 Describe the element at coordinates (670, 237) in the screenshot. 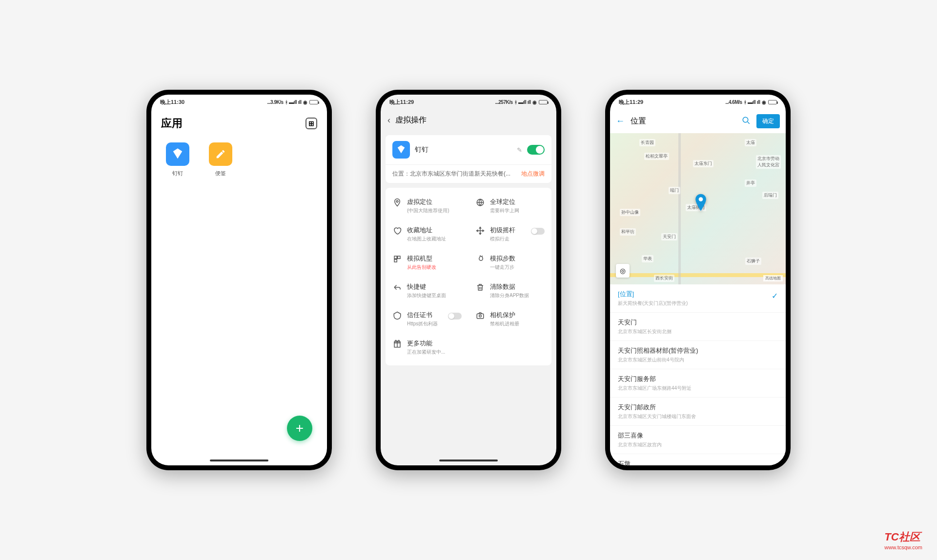

I see `map-poi-label: 天安门` at that location.